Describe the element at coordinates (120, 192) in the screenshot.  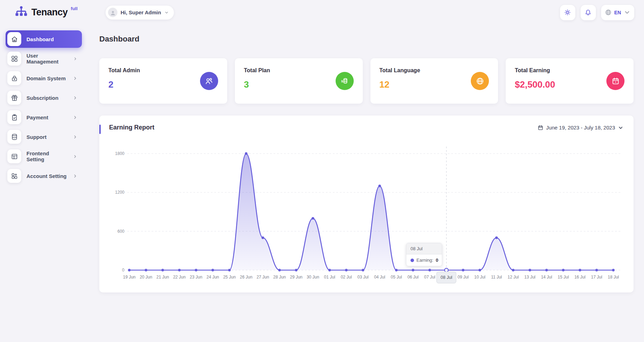
I see `svg-text: 1200` at that location.